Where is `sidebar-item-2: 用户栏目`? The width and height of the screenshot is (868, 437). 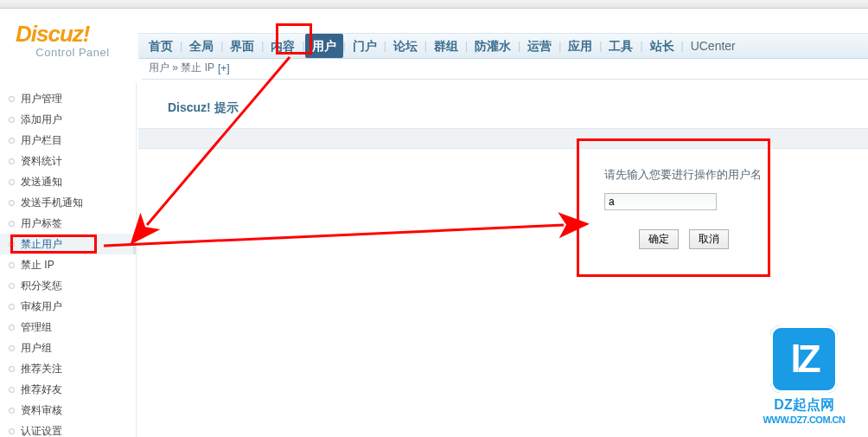
sidebar-item-2: 用户栏目 is located at coordinates (67, 140).